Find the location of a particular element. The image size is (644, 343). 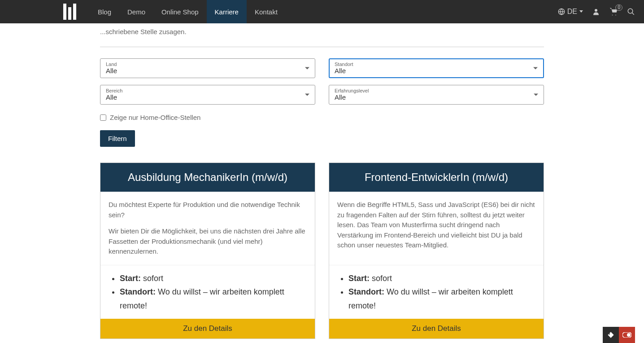

globe-icon is located at coordinates (561, 12).